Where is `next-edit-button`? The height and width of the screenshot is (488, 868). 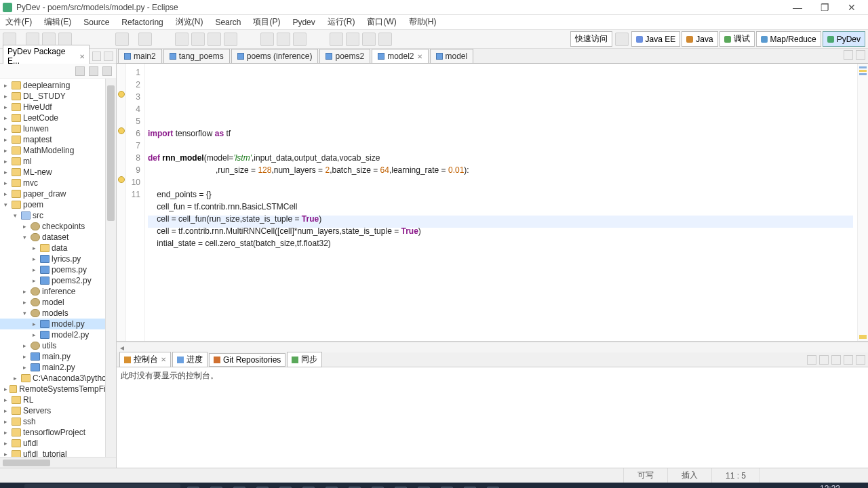
next-edit-button is located at coordinates (353, 39).